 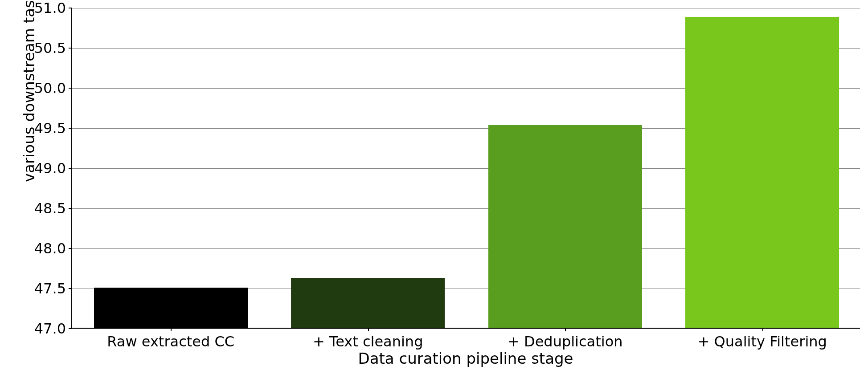 I want to click on xtick-label: + Text cleaning, so click(x=368, y=342).